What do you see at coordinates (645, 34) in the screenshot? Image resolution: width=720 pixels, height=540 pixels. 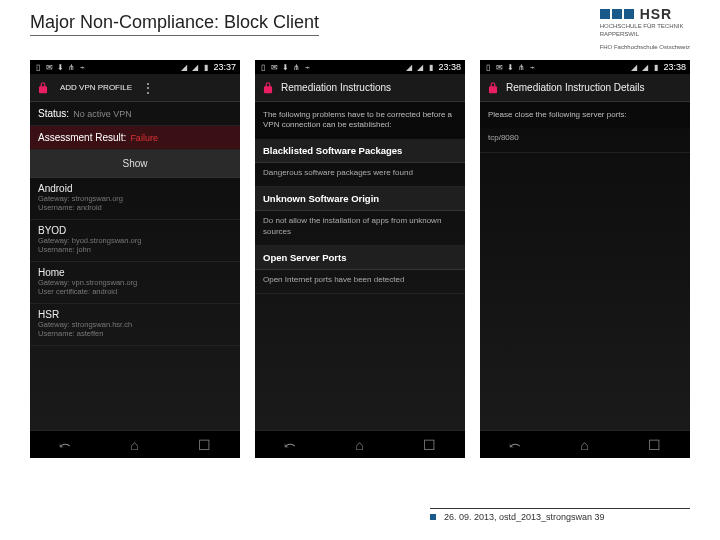 I see `logo-subtitle-2: RAPPERSWIL` at bounding box center [645, 34].